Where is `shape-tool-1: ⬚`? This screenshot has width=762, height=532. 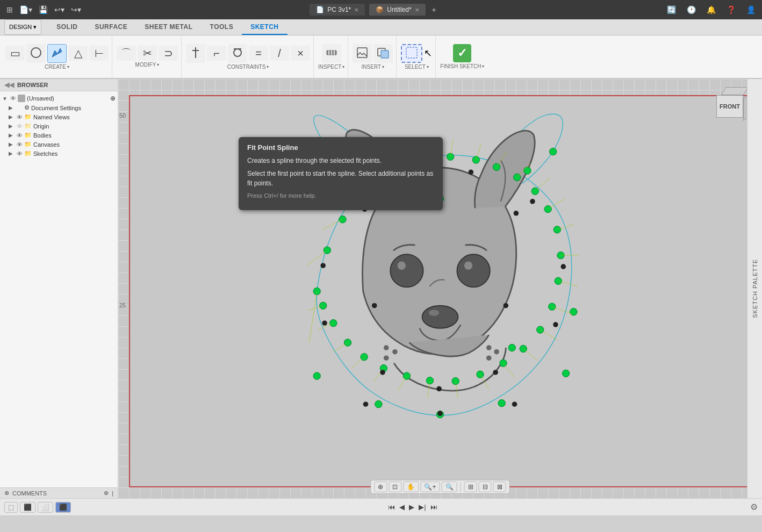
shape-tool-1: ⬚ is located at coordinates (11, 507).